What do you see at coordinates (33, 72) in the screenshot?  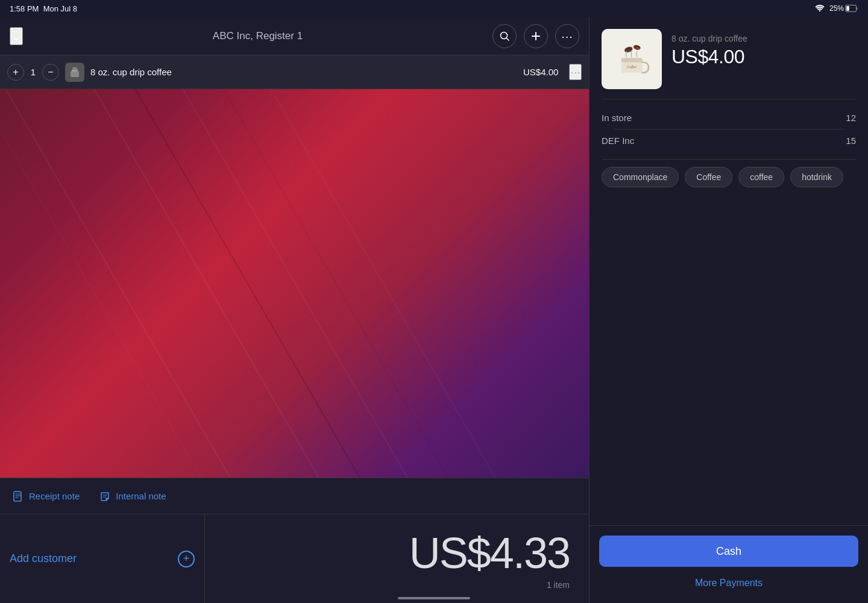 I see `quantity-controls: + 1 −` at bounding box center [33, 72].